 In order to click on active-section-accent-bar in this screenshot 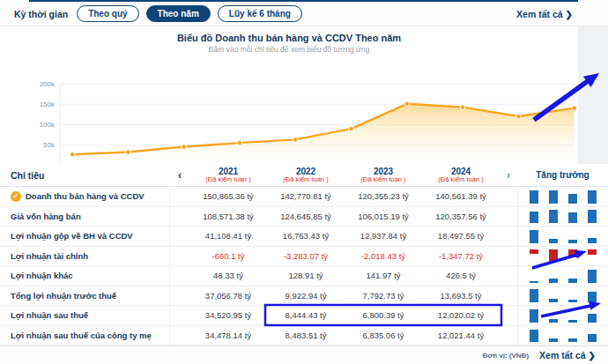, I will do `click(303, 1)`.